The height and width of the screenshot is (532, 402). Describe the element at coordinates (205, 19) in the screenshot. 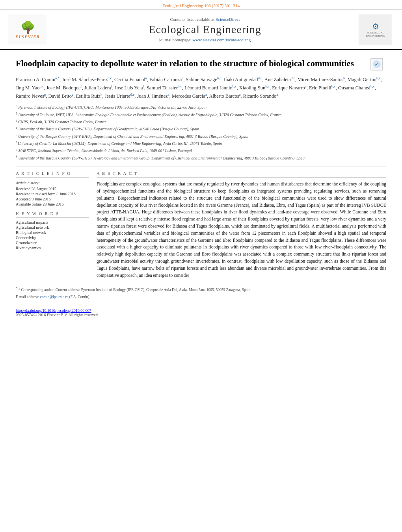

I see `contents-available-text: Contents lists available at ScienceDirec…` at that location.